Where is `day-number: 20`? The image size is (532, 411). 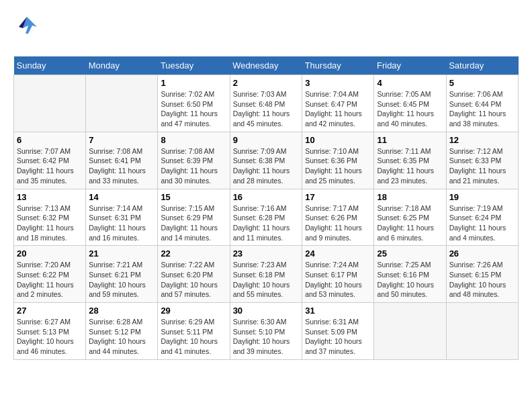 day-number: 20 is located at coordinates (50, 254).